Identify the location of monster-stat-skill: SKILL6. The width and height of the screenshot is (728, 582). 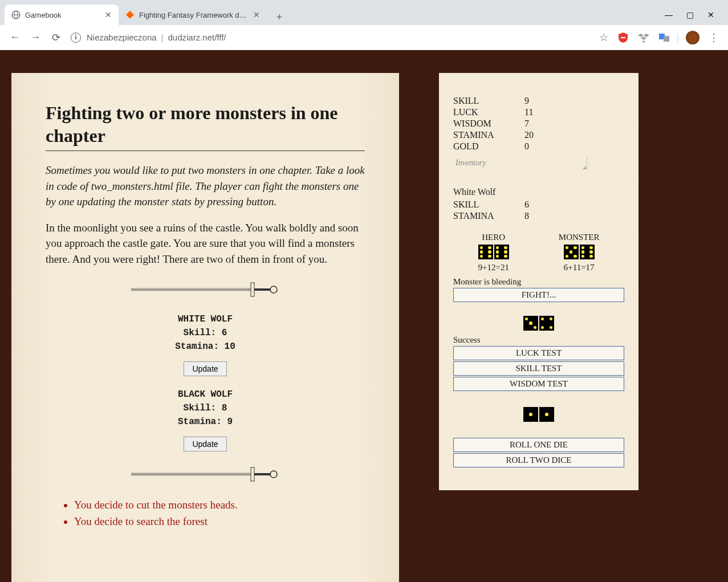
(539, 205).